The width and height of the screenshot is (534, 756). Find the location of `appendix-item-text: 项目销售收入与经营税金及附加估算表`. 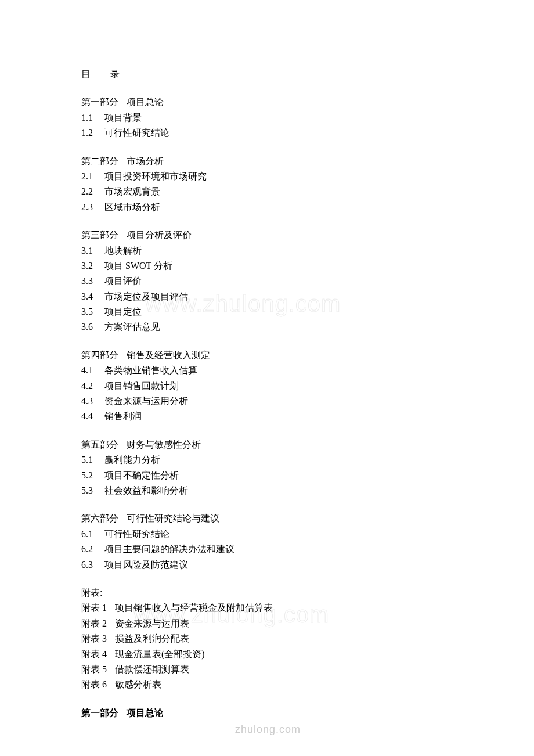

appendix-item-text: 项目销售收入与经营税金及附加估算表 is located at coordinates (194, 607).